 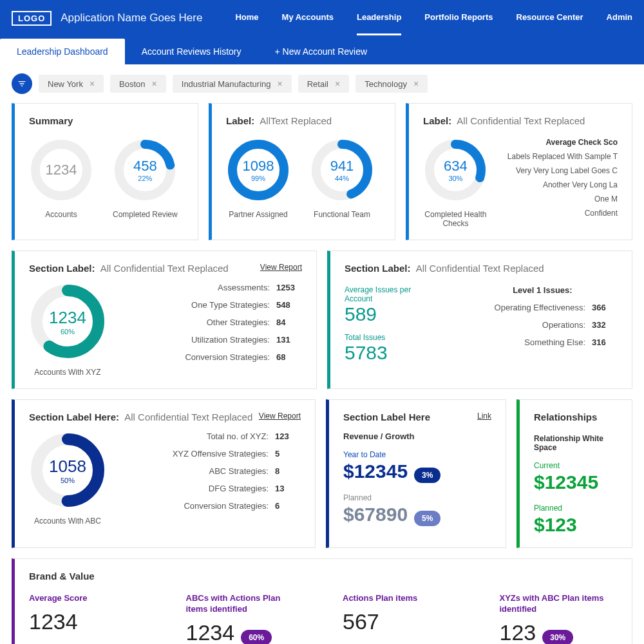 What do you see at coordinates (323, 84) in the screenshot?
I see `chip-retail: Retail×` at bounding box center [323, 84].